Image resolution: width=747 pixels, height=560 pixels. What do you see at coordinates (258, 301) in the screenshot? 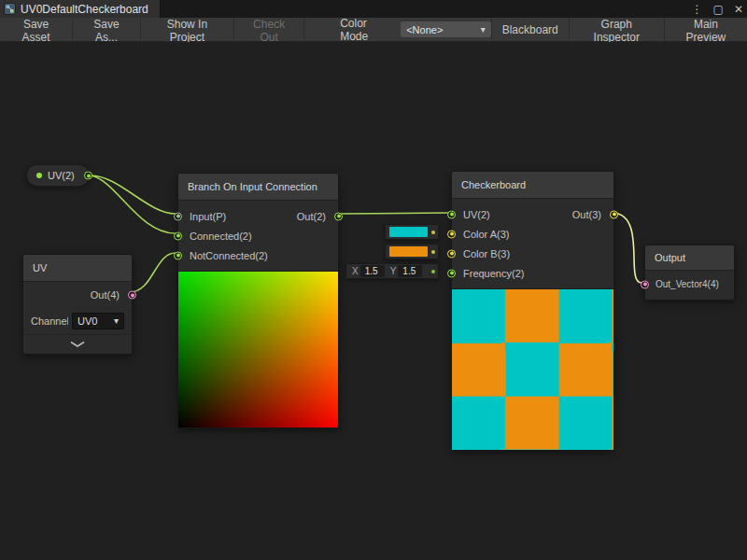
I see `branch-node: Branch On Input Connection Input(P) Conn…` at bounding box center [258, 301].